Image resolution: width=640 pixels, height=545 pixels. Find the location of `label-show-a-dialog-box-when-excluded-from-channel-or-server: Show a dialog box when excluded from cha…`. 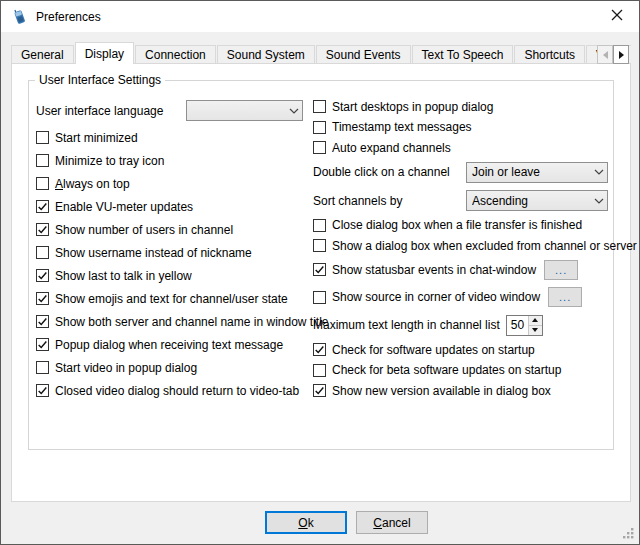

label-show-a-dialog-box-when-excluded-from-channel-or-server: Show a dialog box when excluded from cha… is located at coordinates (484, 246).